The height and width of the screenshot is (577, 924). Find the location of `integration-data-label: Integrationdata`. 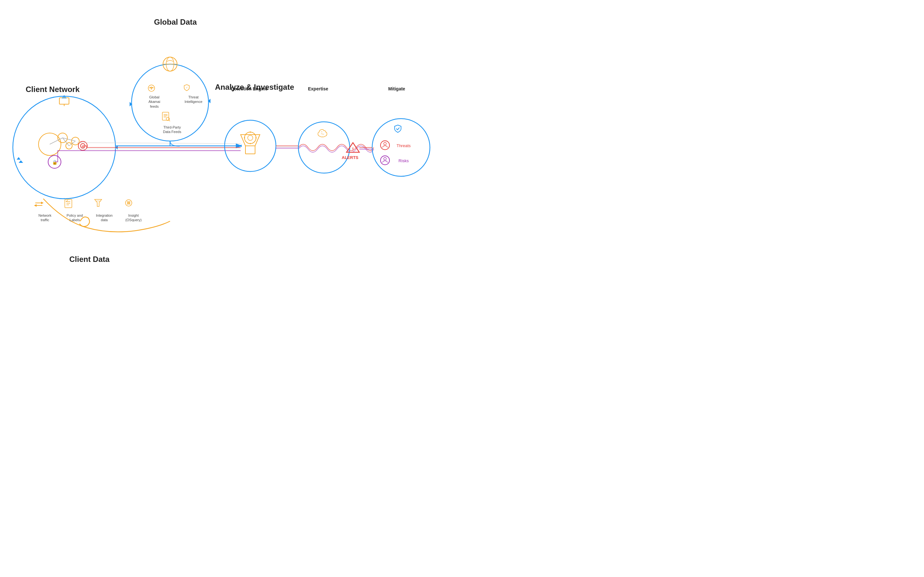

integration-data-label: Integrationdata is located at coordinates (104, 218).